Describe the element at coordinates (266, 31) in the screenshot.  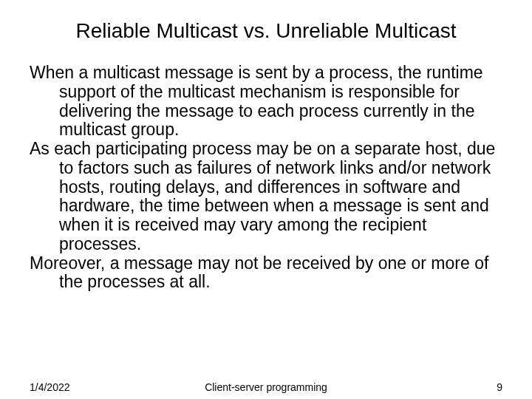
I see `slide-title: Reliable Multicast vs. Unreliable Multic…` at that location.